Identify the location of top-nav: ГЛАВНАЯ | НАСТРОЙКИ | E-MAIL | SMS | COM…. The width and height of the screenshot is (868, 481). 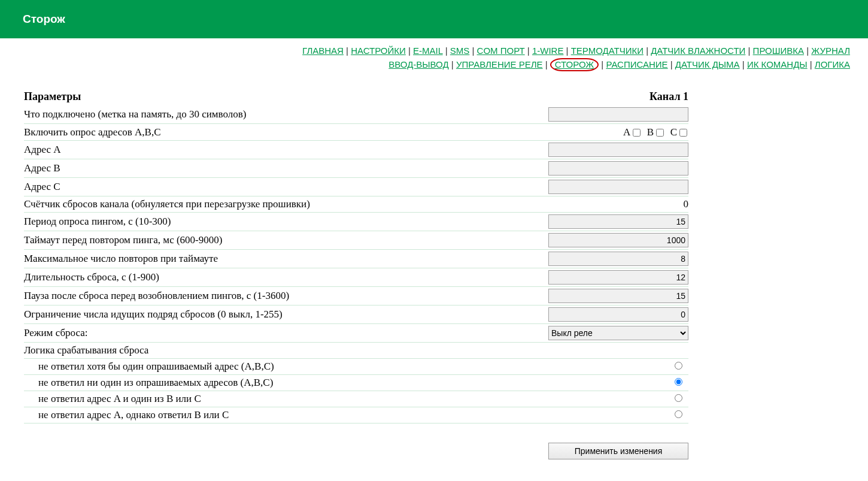
(434, 55).